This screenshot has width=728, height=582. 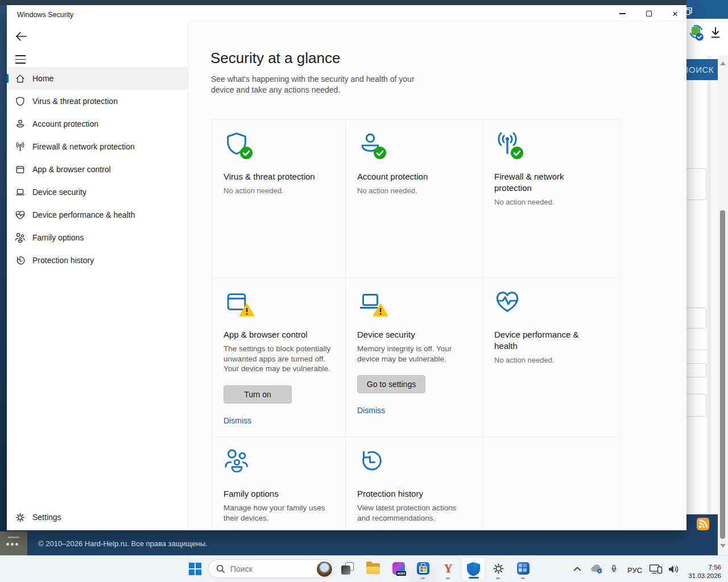 What do you see at coordinates (46, 15) in the screenshot?
I see `window-title: Windows Security` at bounding box center [46, 15].